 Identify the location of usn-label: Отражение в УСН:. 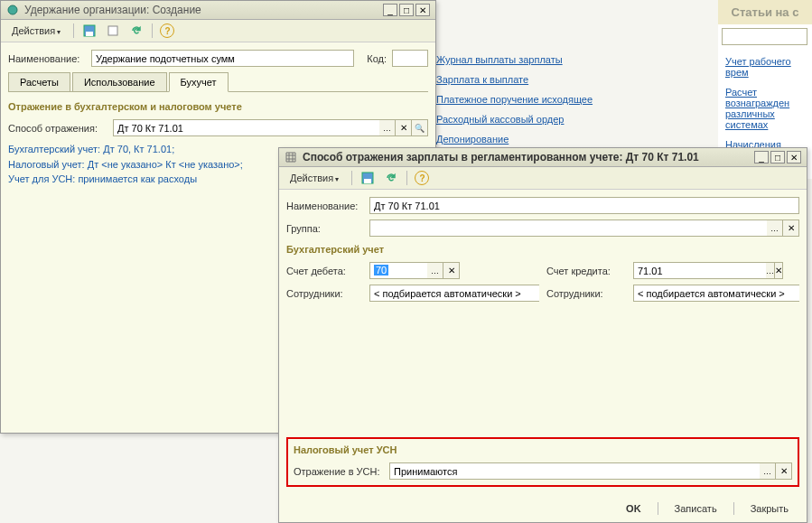
(339, 472).